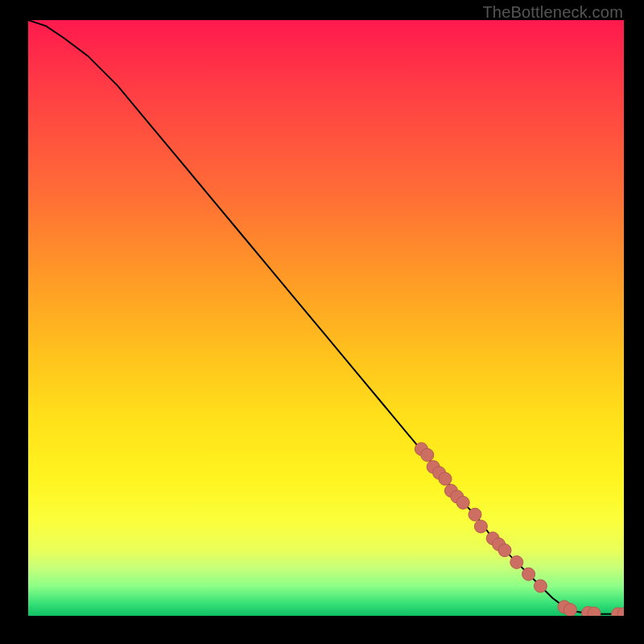 The image size is (644, 644). What do you see at coordinates (519, 530) in the screenshot?
I see `curve-markers` at bounding box center [519, 530].